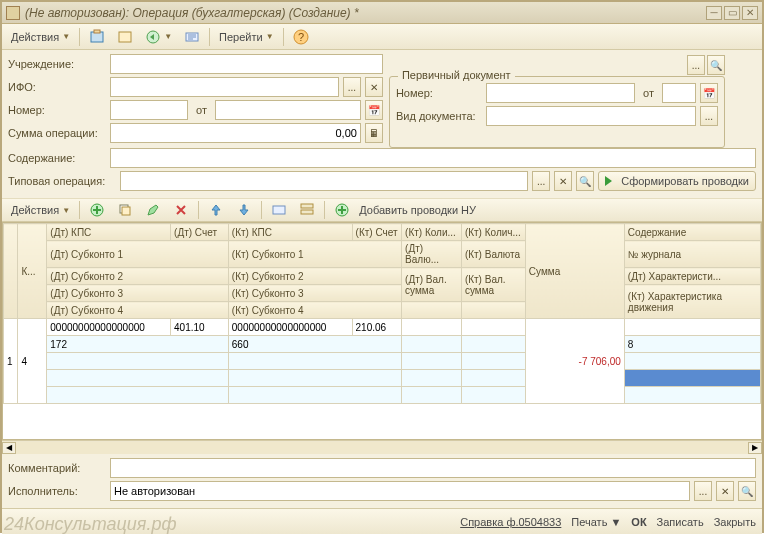 The height and width of the screenshot is (537, 768). Describe the element at coordinates (138, 254) in the screenshot. I see `col-dt-sub1: (Дт) Субконто 1` at that location.